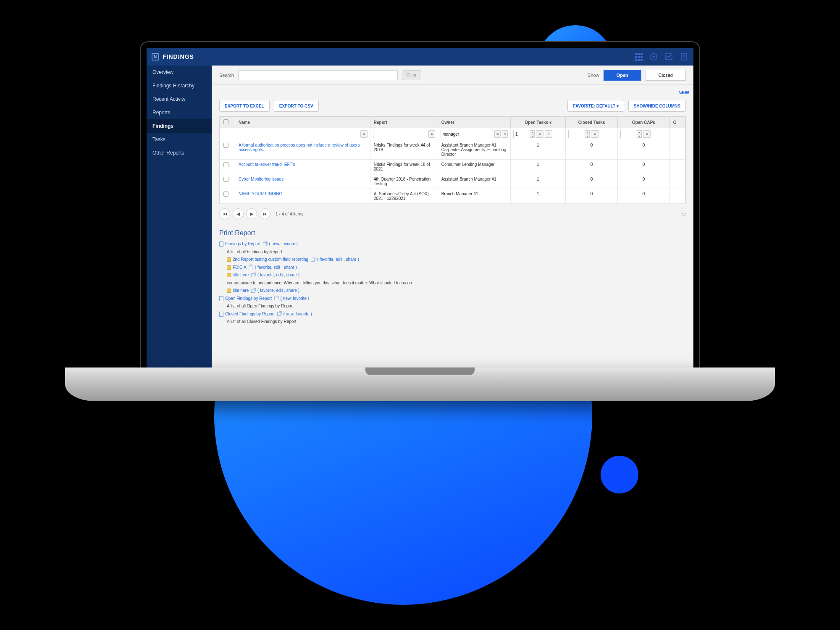  I want to click on findings-table: Name Report Owner Open Tasks ▾ Closed Ta…, so click(453, 160).